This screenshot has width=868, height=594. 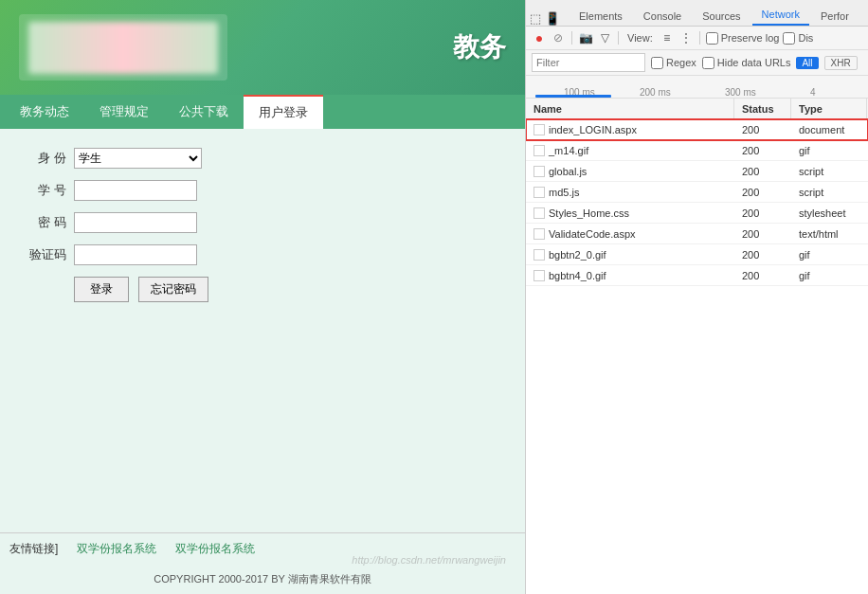 What do you see at coordinates (136, 255) in the screenshot?
I see `captcha-input` at bounding box center [136, 255].